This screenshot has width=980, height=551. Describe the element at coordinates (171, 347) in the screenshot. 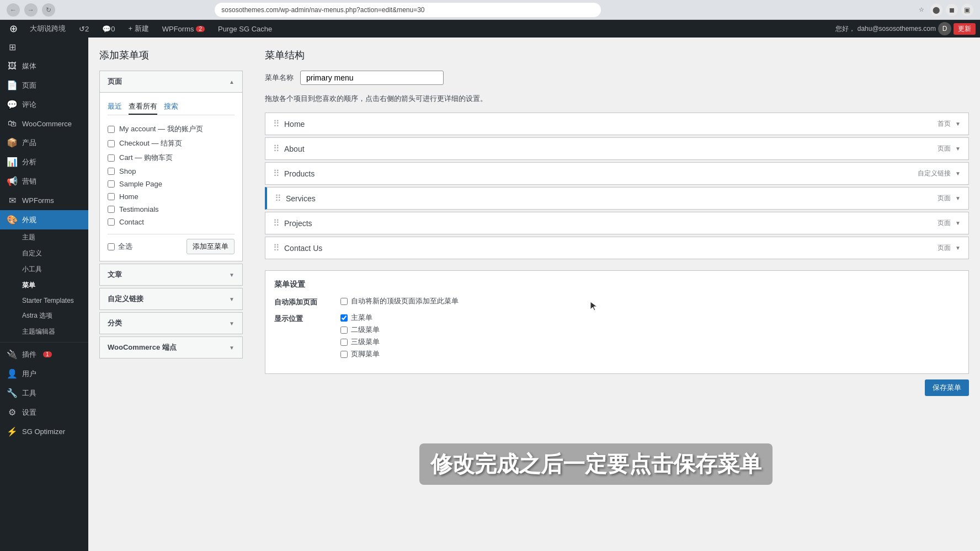

I see `woocommerce-accordion-header: WooCommerce 端点 ▼` at that location.